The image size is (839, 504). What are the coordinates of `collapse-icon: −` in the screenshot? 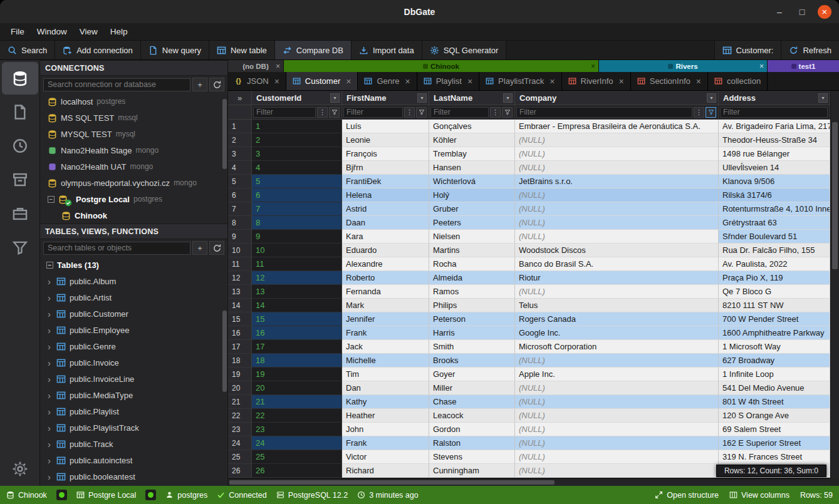 It's located at (51, 199).